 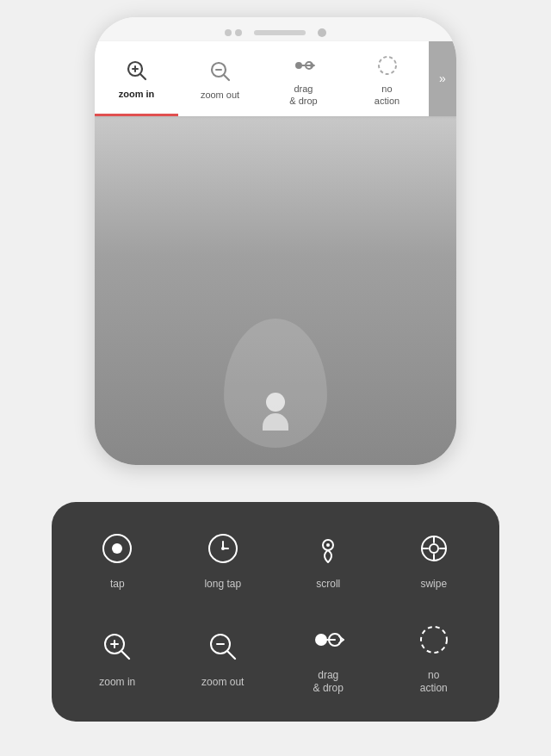 I want to click on action-zoom-out-label: zoom out, so click(x=222, y=683).